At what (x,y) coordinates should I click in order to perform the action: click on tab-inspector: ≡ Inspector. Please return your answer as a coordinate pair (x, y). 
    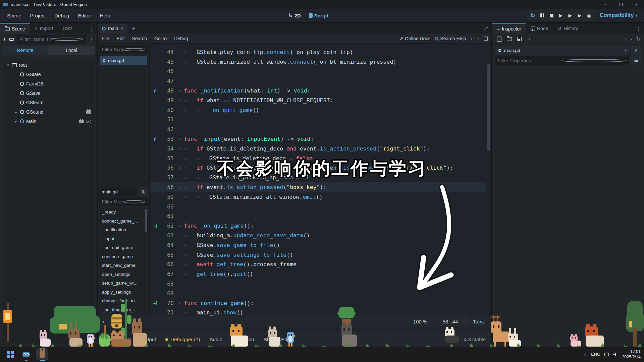
    Looking at the image, I should click on (509, 28).